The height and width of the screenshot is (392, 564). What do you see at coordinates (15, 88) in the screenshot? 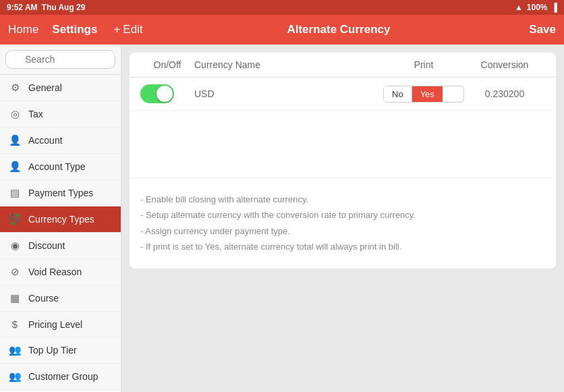
I see `general-icon: ⚙` at bounding box center [15, 88].